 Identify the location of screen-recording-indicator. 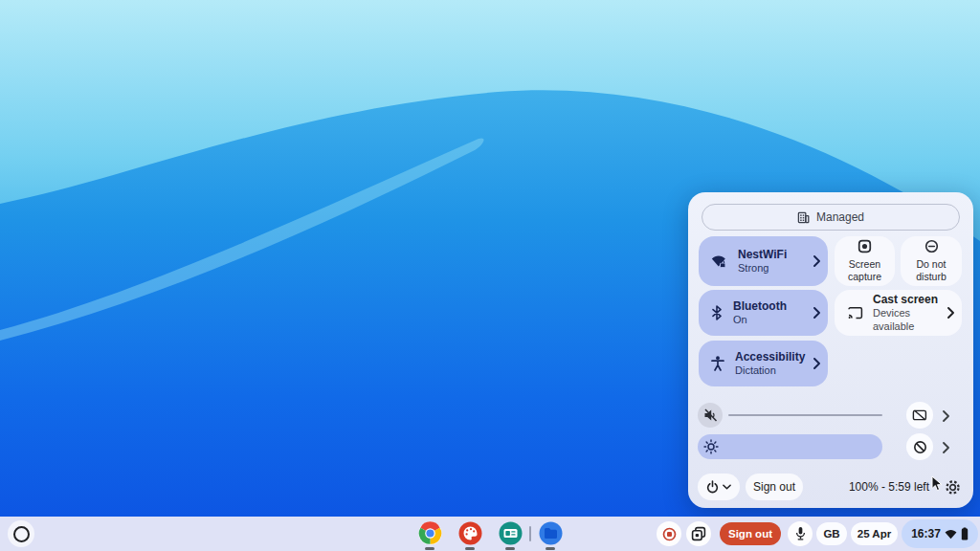
(669, 534).